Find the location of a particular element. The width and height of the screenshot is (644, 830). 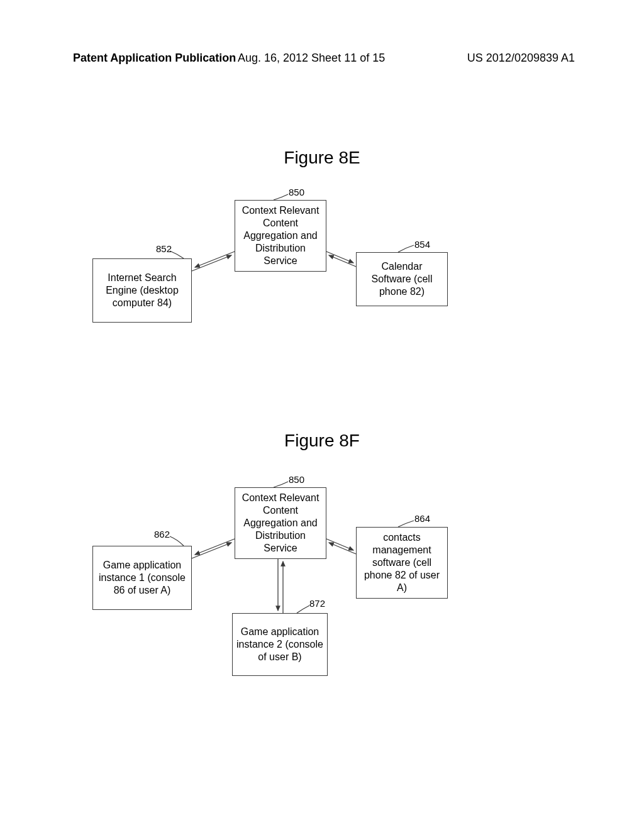

box-game-instance-2: Game application instance 2 (console of … is located at coordinates (280, 645).